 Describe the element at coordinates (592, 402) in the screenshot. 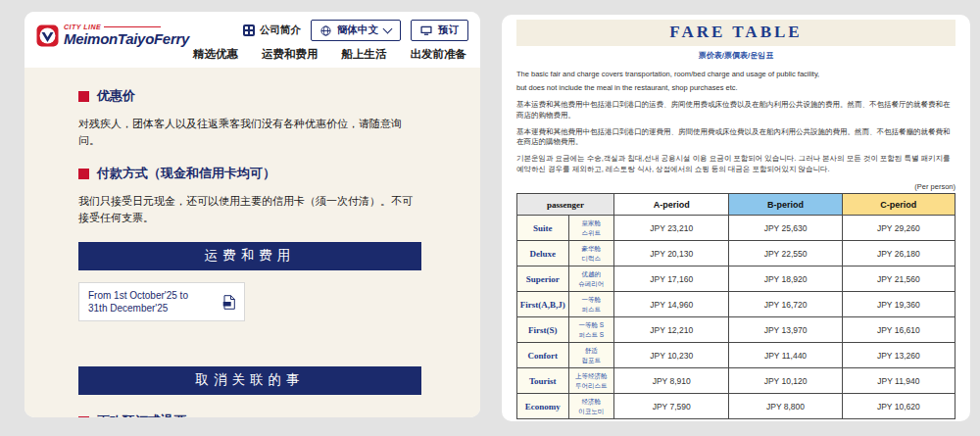

I see `class-cn: 经济舱` at that location.